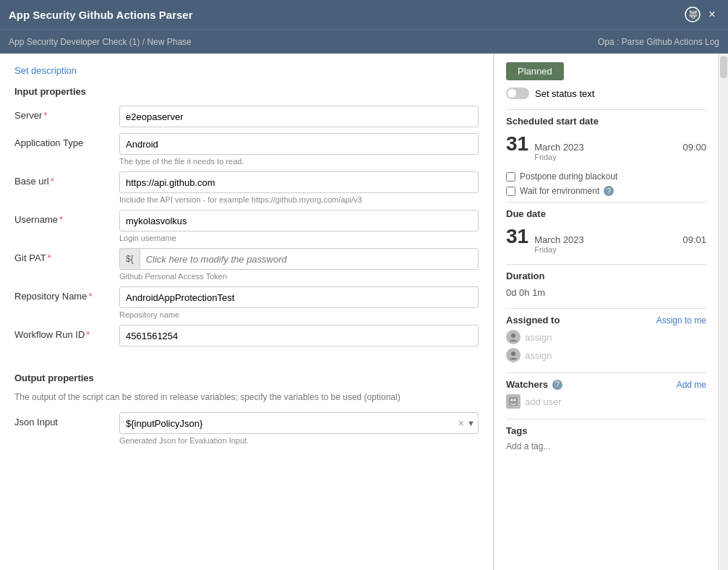 The image size is (728, 570). I want to click on due-day: 31, so click(518, 237).